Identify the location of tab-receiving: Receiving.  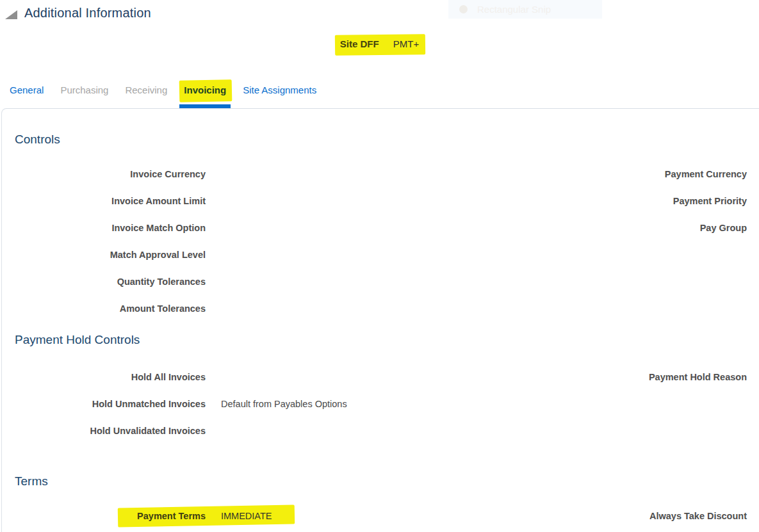
(146, 90).